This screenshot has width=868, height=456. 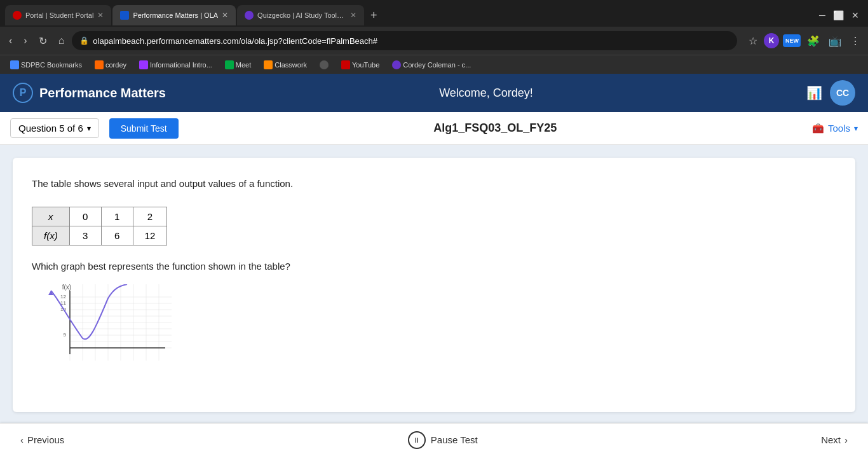 What do you see at coordinates (181, 65) in the screenshot?
I see `bookmark-info-label: Informational Intro...` at bounding box center [181, 65].